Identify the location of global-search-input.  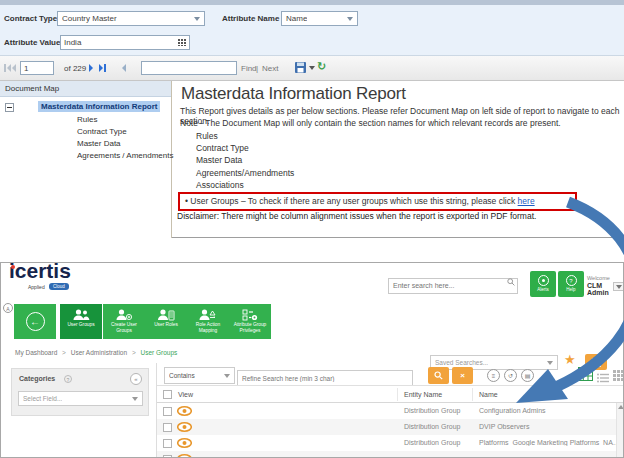
(453, 286).